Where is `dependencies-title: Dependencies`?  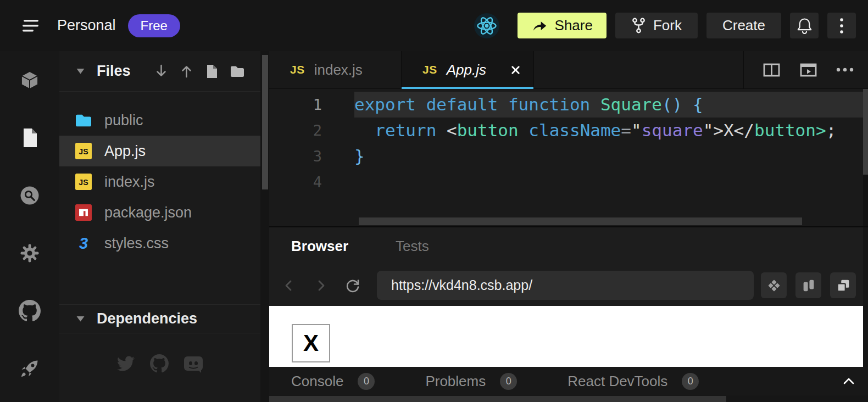 dependencies-title: Dependencies is located at coordinates (147, 319).